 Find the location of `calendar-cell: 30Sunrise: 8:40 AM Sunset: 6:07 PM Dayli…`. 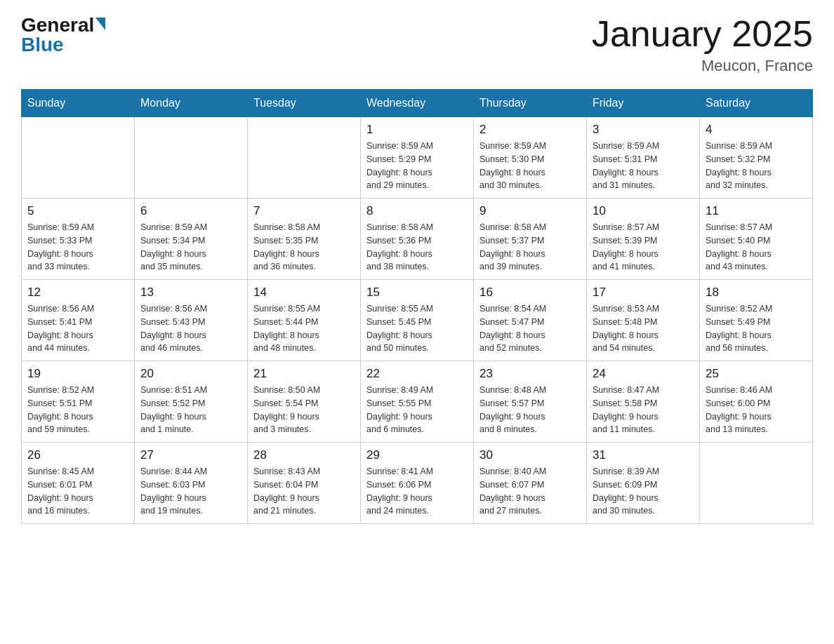

calendar-cell: 30Sunrise: 8:40 AM Sunset: 6:07 PM Dayli… is located at coordinates (531, 483).